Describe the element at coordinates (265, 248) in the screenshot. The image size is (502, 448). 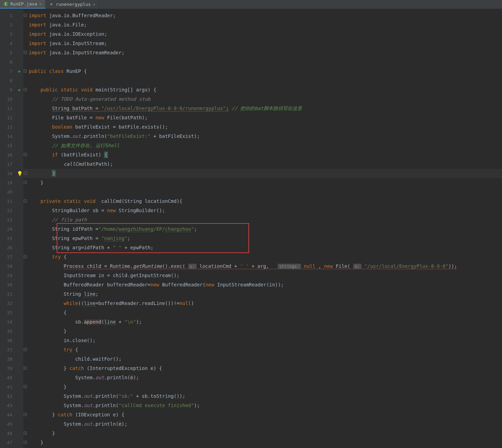
I see `code-line: String arg=idfPath + " " + epwPath;` at that location.